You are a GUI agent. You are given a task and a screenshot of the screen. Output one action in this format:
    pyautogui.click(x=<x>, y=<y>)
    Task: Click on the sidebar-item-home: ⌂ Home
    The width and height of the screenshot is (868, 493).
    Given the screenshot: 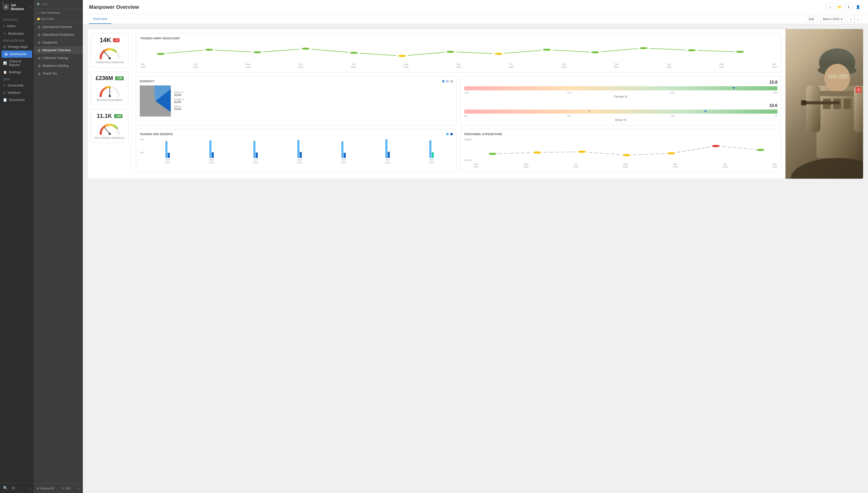 What is the action you would take?
    pyautogui.click(x=17, y=26)
    